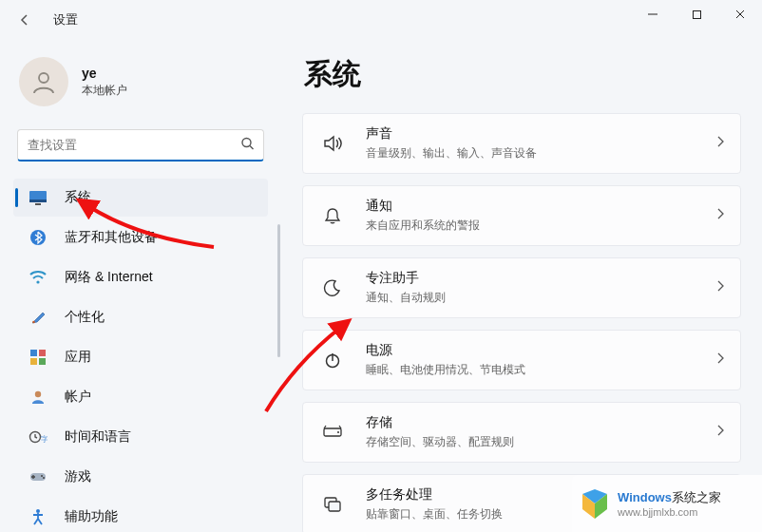 This screenshot has height=532, width=762. Describe the element at coordinates (541, 423) in the screenshot. I see `card-title: 存储` at that location.